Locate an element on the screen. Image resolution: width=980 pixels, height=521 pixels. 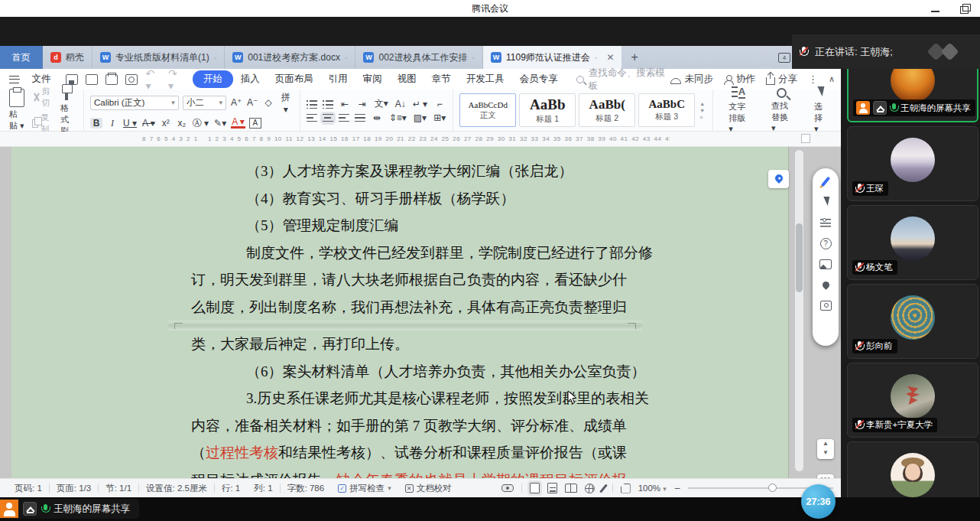
find-replace-button: 查找替换 ▾ is located at coordinates (781, 110).